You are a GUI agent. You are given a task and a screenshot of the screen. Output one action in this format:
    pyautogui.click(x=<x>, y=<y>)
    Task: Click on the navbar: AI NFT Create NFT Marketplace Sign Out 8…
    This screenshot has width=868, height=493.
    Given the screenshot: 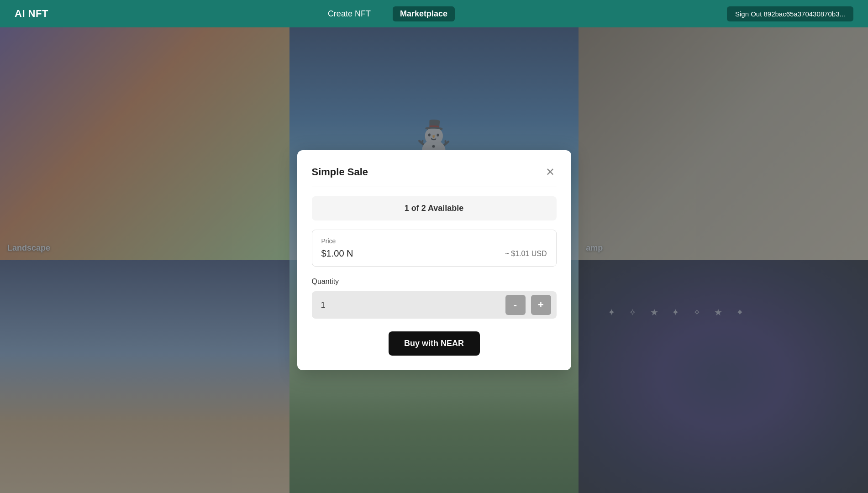 What is the action you would take?
    pyautogui.click(x=434, y=14)
    